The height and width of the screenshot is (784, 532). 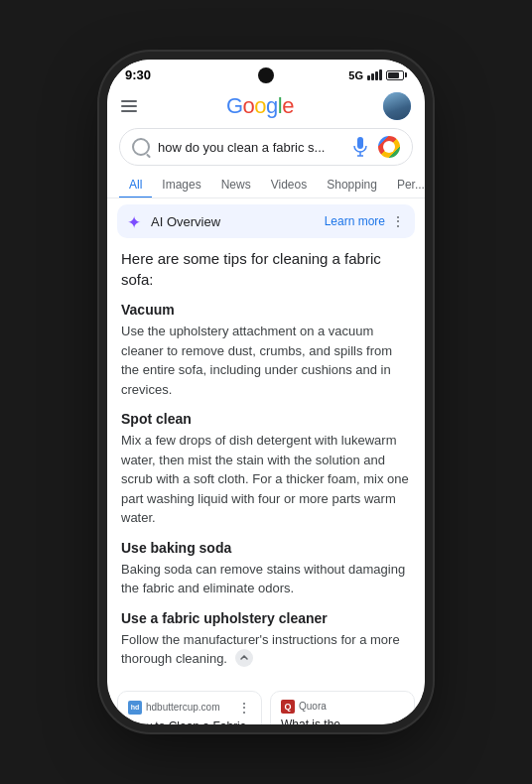 I want to click on battery-icon, so click(x=397, y=75).